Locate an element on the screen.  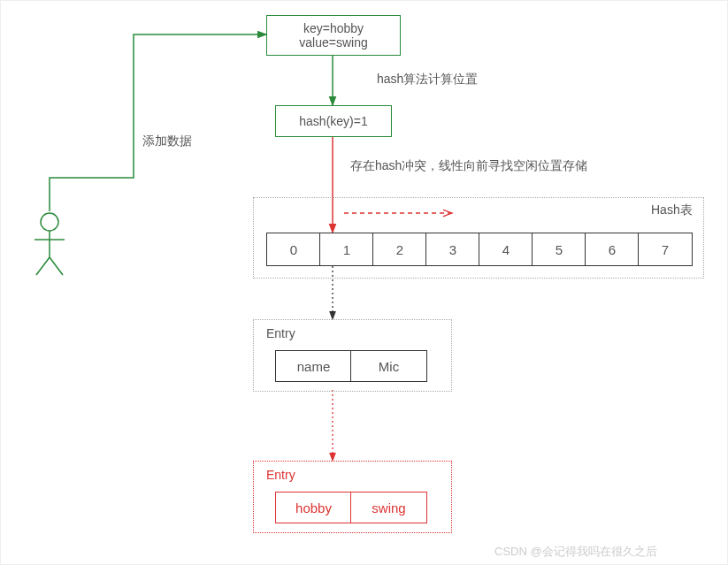
hash-cell-2: 2 is located at coordinates (400, 249).